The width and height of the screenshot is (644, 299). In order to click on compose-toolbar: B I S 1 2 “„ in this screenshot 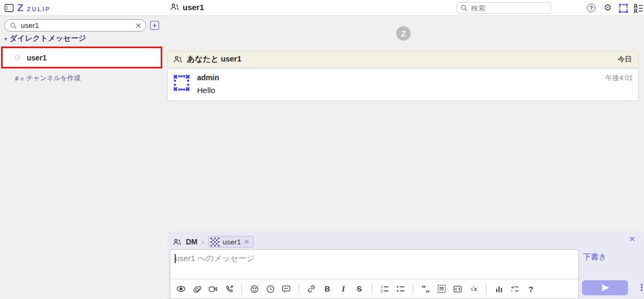, I will do `click(374, 289)`.